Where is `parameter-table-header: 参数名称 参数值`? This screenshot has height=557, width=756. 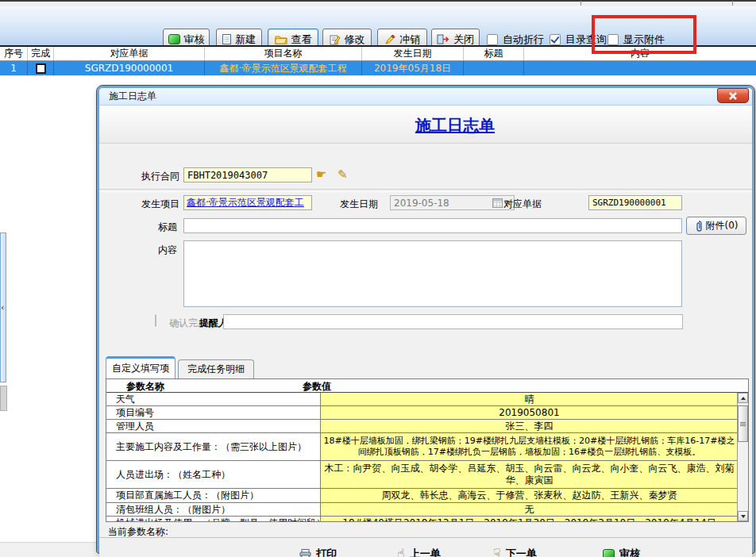 parameter-table-header: 参数名称 参数值 is located at coordinates (427, 386).